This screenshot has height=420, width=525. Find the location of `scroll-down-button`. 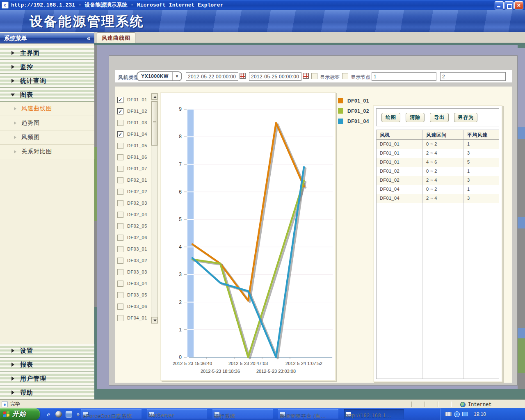

scroll-down-button is located at coordinates (154, 320).